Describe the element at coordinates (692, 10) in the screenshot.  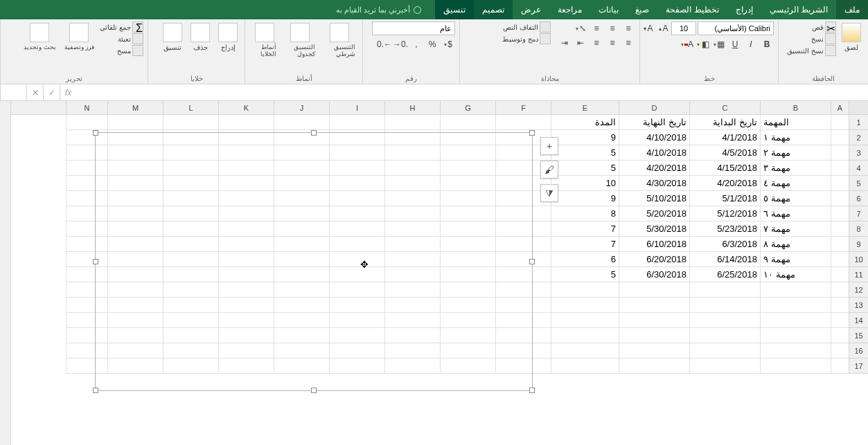
I see `tab-page-layout: تخطيط الصفحة` at that location.